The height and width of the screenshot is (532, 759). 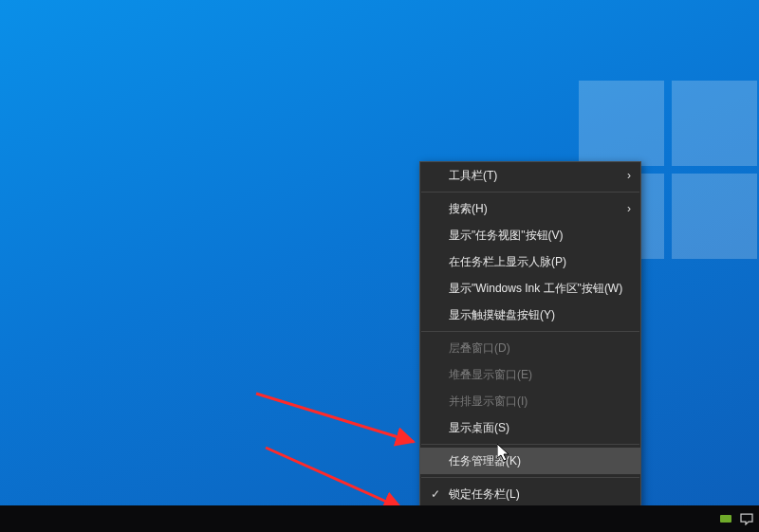 I want to click on cursor-icon, so click(x=505, y=453).